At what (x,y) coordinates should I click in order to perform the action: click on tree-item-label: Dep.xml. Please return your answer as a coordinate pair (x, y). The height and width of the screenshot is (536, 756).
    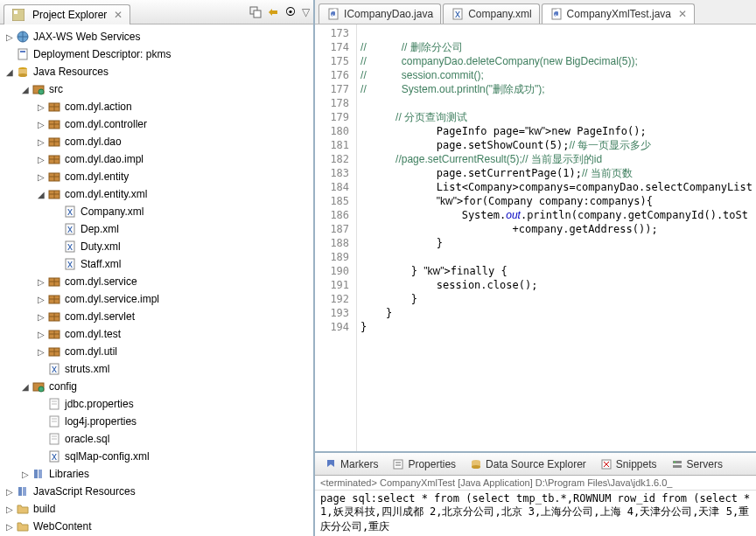
    Looking at the image, I should click on (100, 229).